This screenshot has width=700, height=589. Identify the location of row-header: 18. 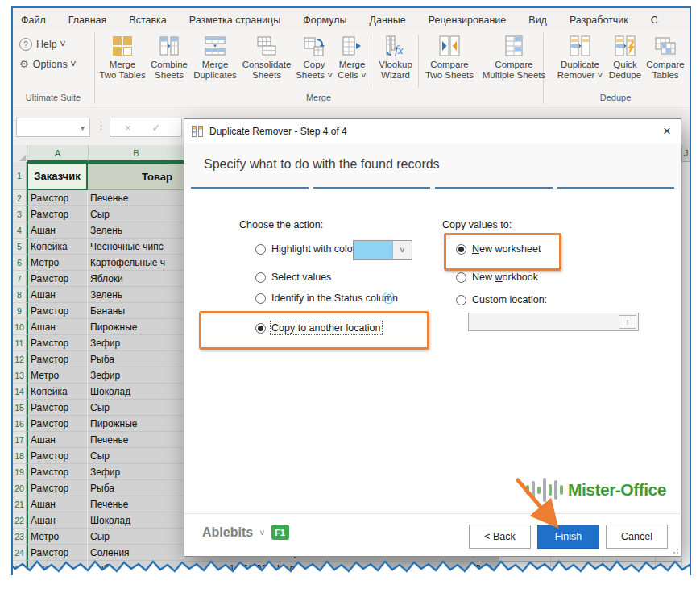
(19, 456).